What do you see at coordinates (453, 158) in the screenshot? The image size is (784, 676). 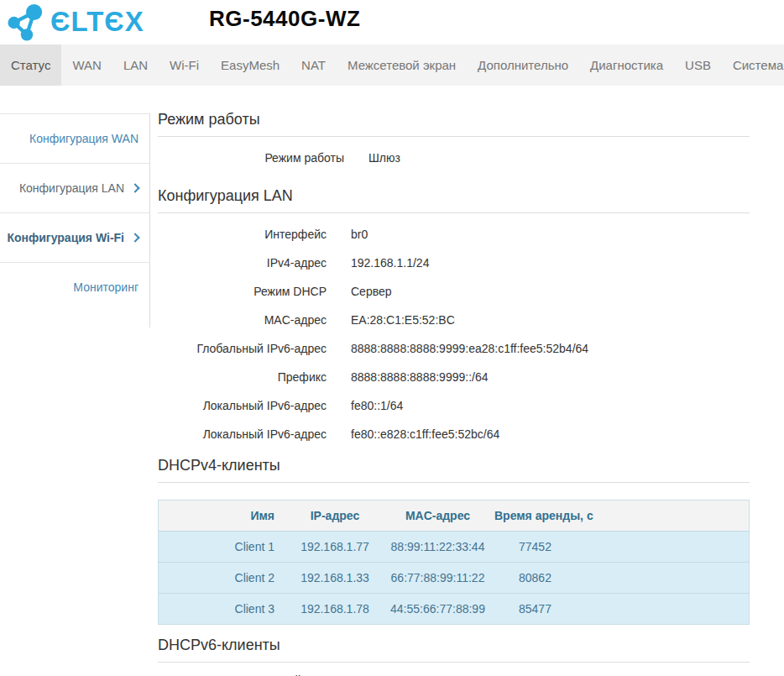 I see `kv-row: Режим работы Шлюз` at bounding box center [453, 158].